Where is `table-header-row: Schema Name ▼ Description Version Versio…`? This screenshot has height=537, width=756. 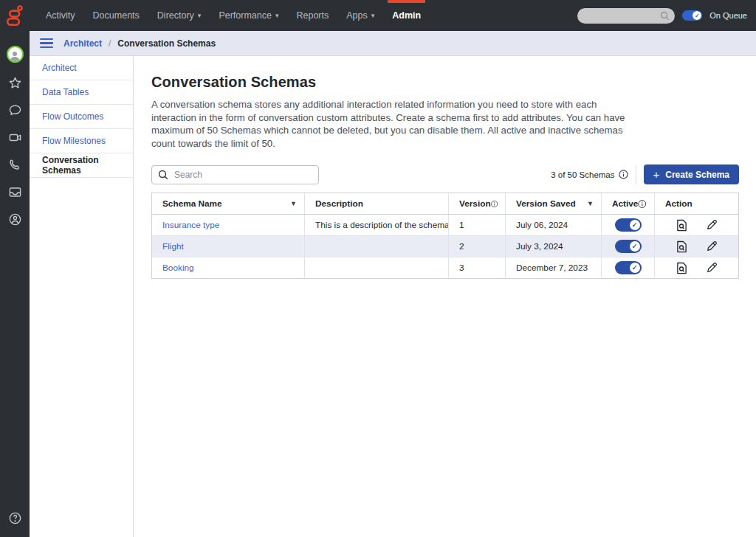 table-header-row: Schema Name ▼ Description Version Versio… is located at coordinates (445, 204).